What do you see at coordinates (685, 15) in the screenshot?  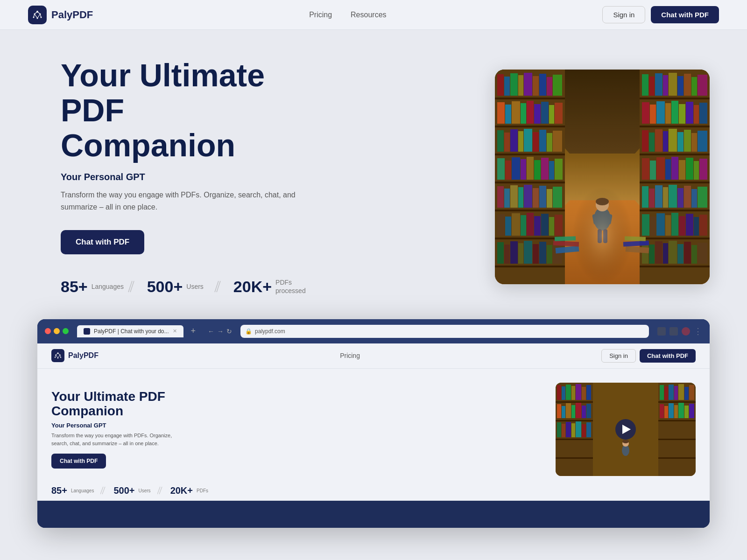 I see `chat-with-pdf-button-nav: Chat with PDF` at bounding box center [685, 15].